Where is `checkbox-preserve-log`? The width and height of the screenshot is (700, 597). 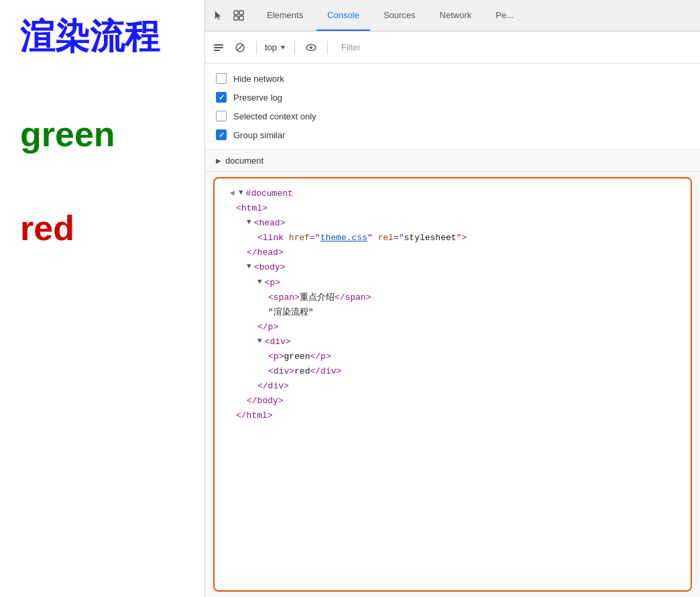
checkbox-preserve-log is located at coordinates (221, 97).